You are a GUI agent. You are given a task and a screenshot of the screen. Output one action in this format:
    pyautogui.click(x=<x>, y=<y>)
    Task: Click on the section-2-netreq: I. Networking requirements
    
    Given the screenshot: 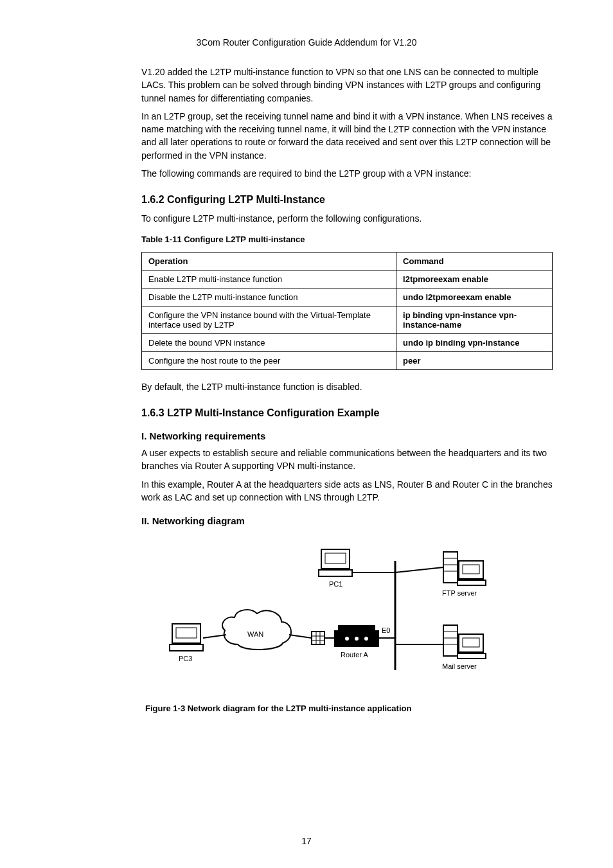 What is the action you would take?
    pyautogui.click(x=347, y=436)
    